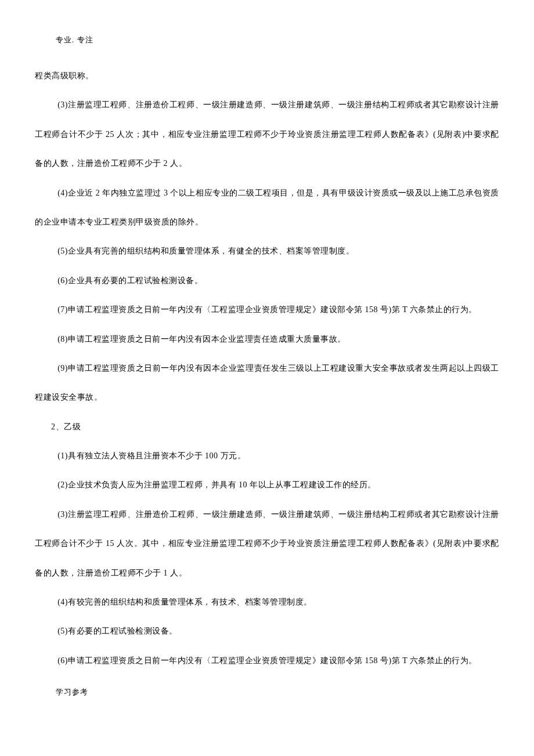 The height and width of the screenshot is (756, 534). I want to click on body-paragraph: (8)申请工程监理资质之日前一年内没有因本企业监理责任造成重大质量事故。, so click(267, 339).